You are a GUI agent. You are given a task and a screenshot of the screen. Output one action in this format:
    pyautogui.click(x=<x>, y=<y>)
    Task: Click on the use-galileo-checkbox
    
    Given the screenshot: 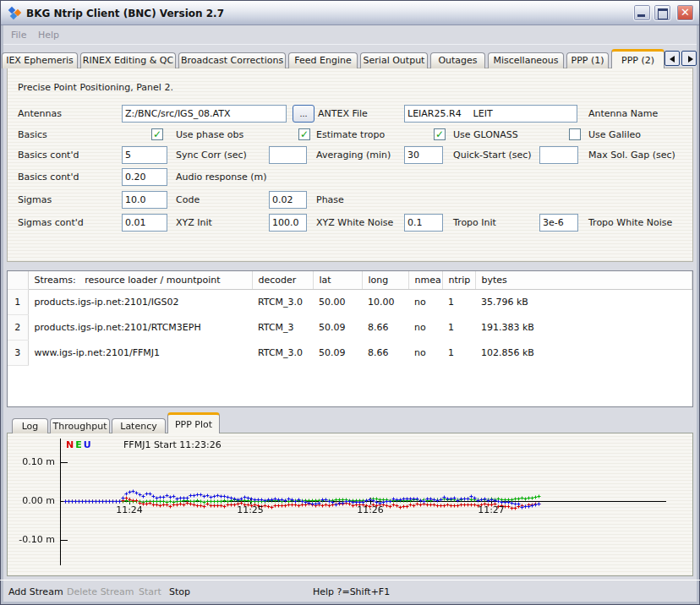 What is the action you would take?
    pyautogui.click(x=575, y=134)
    